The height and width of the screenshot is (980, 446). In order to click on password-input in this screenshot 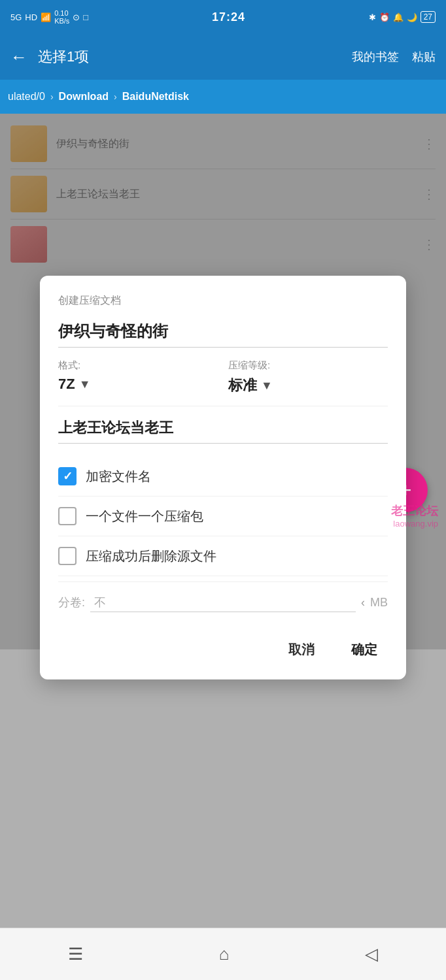, I will do `click(223, 430)`.